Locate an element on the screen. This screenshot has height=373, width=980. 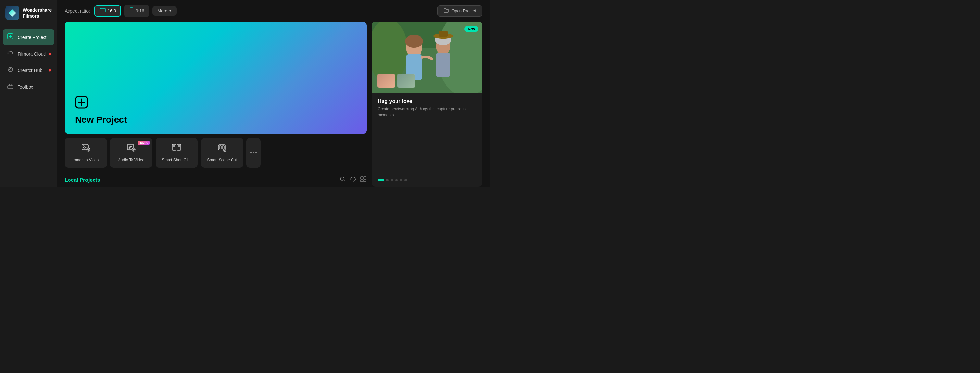
beta-badge: BETA is located at coordinates (144, 143).